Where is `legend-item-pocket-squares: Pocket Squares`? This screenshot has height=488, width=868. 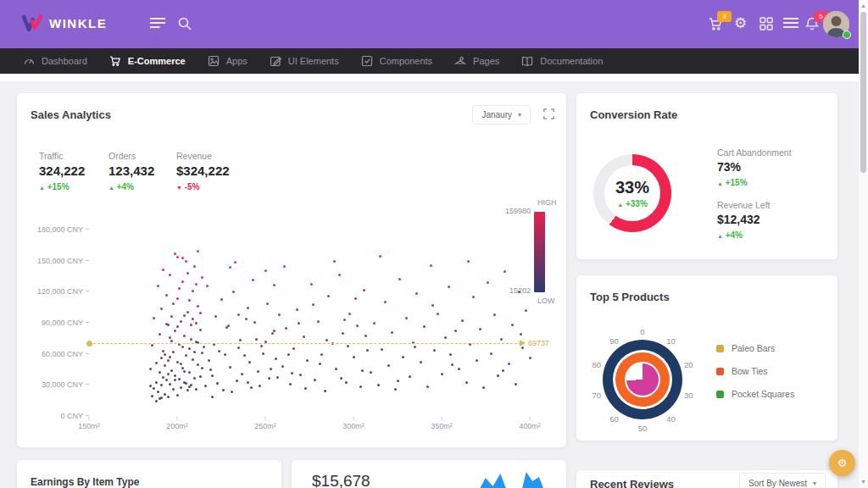
legend-item-pocket-squares: Pocket Squares is located at coordinates (755, 394).